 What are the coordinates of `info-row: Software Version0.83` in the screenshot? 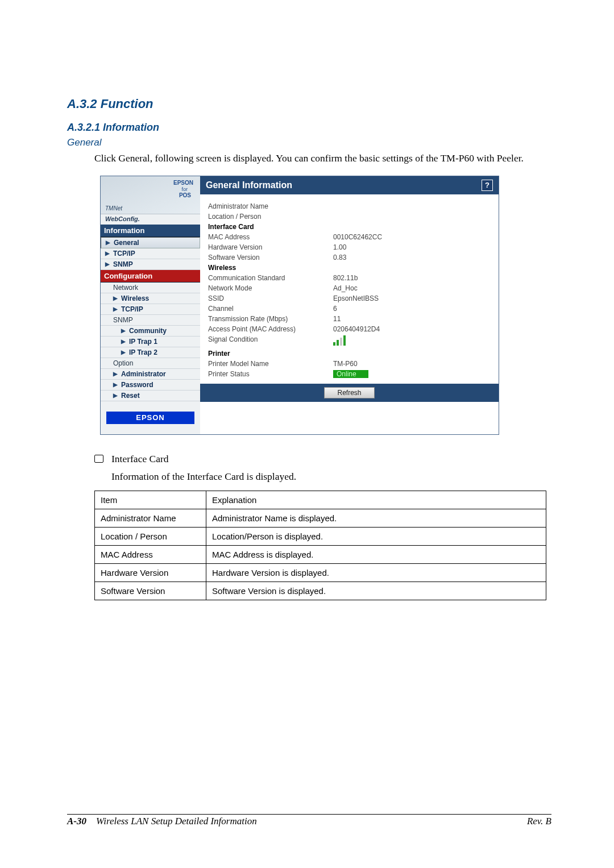 It's located at (349, 258).